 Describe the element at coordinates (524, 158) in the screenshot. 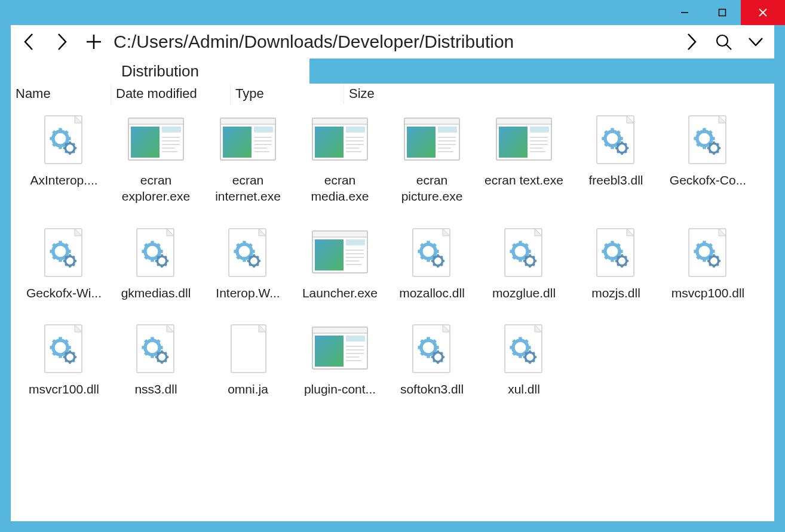

I see `file-item: ecran text.exe` at that location.